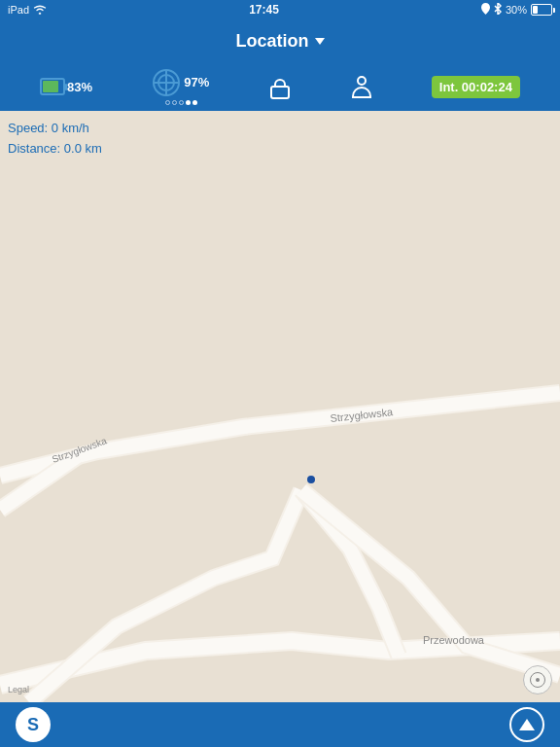 Image resolution: width=560 pixels, height=747 pixels. I want to click on gps-label: 97%, so click(196, 82).